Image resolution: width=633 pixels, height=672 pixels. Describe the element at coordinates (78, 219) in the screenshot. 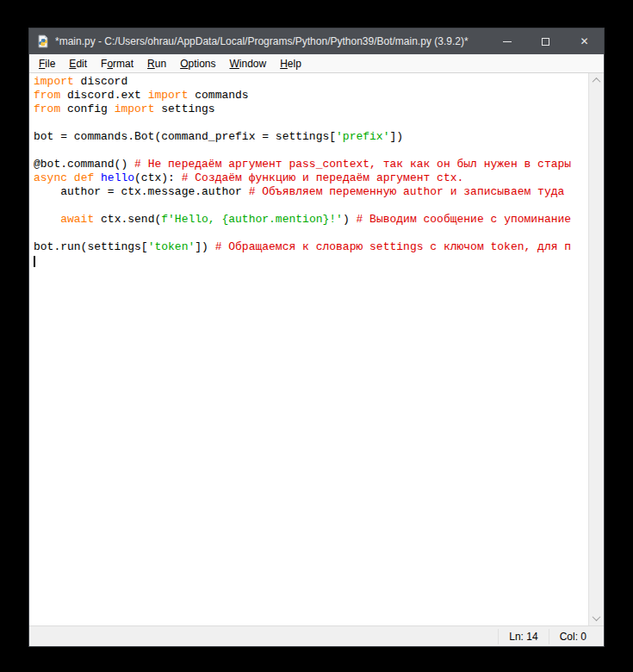

I see `code-segment-keyword: await` at that location.